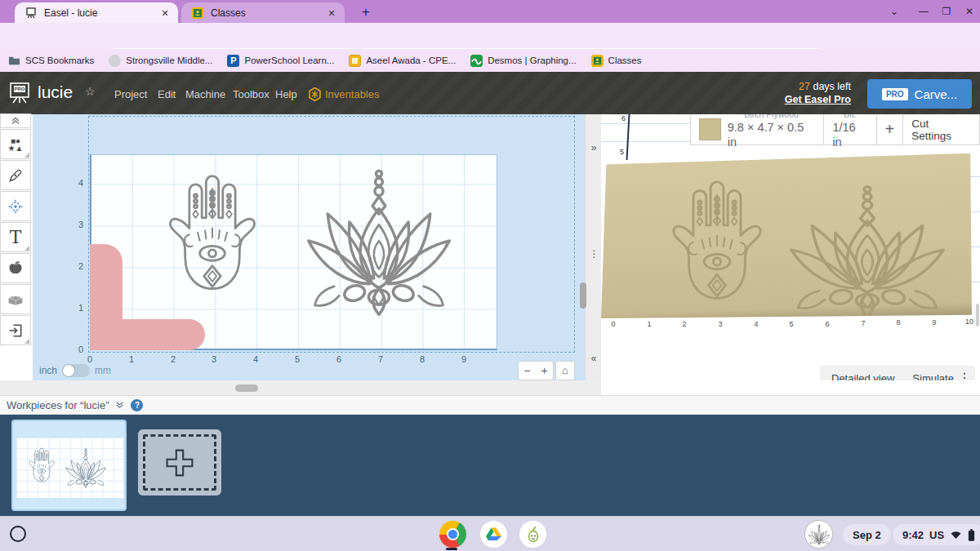 The image size is (980, 551). What do you see at coordinates (212, 233) in the screenshot?
I see `hamsa-design` at bounding box center [212, 233].